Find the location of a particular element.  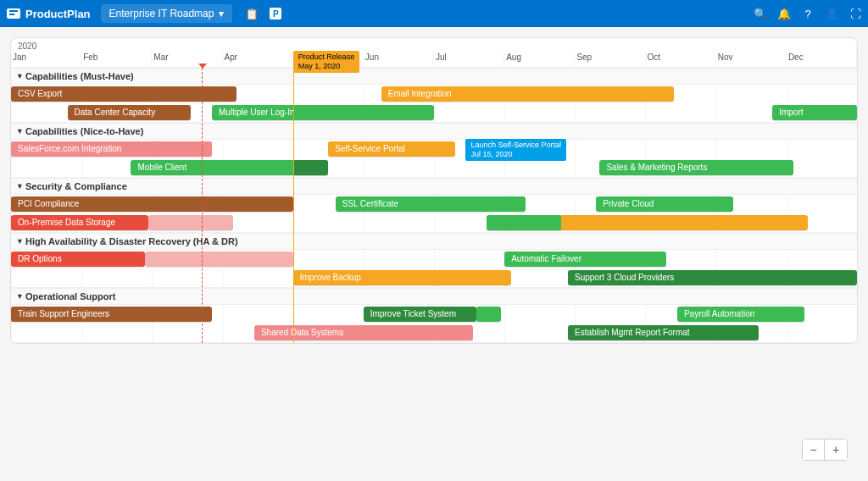

lane-title: High Availability & Disaster Recovery (H… is located at coordinates (132, 241).